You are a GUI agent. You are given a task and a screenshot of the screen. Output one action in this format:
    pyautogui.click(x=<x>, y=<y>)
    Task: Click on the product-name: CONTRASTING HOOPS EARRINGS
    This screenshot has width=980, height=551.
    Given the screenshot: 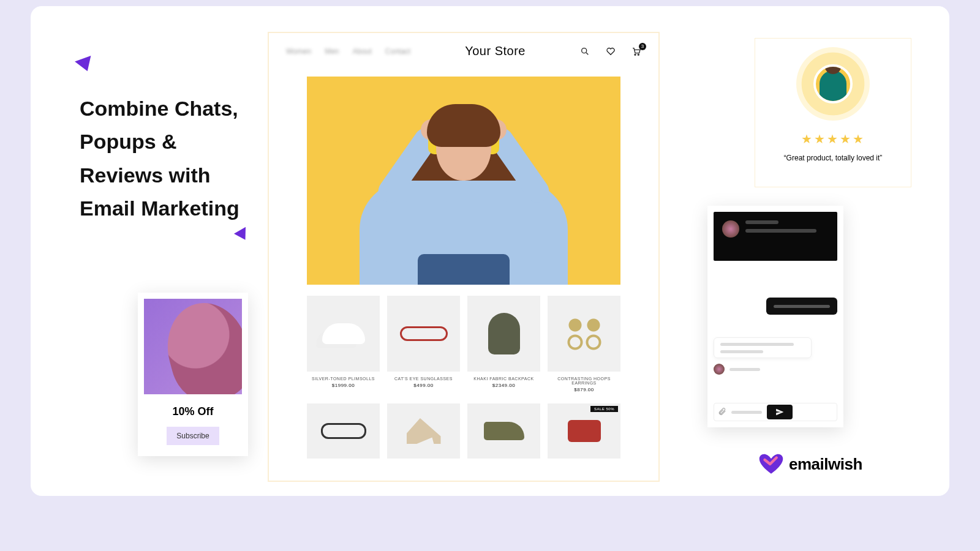 What is the action you would take?
    pyautogui.click(x=584, y=381)
    